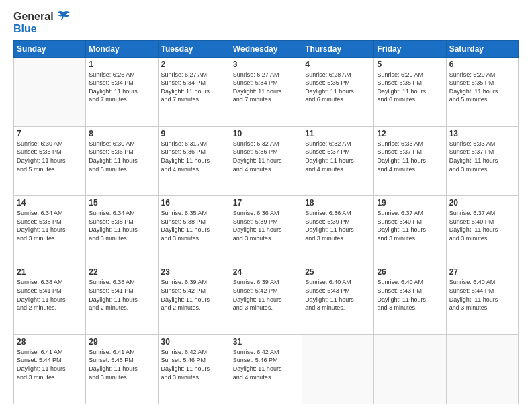  Describe the element at coordinates (193, 48) in the screenshot. I see `weekday-header-tuesday: Tuesday` at that location.